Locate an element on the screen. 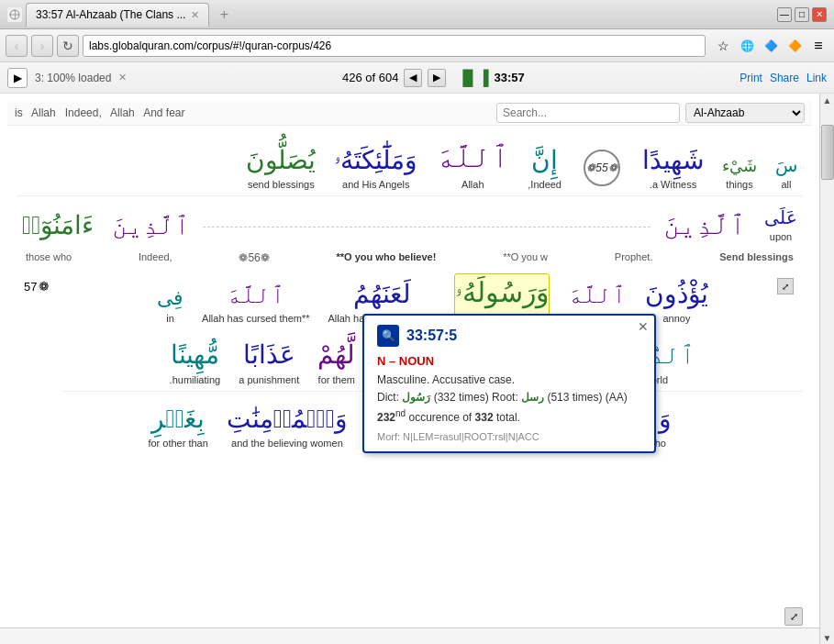 The image size is (834, 644). close-button: ✕ is located at coordinates (819, 15).